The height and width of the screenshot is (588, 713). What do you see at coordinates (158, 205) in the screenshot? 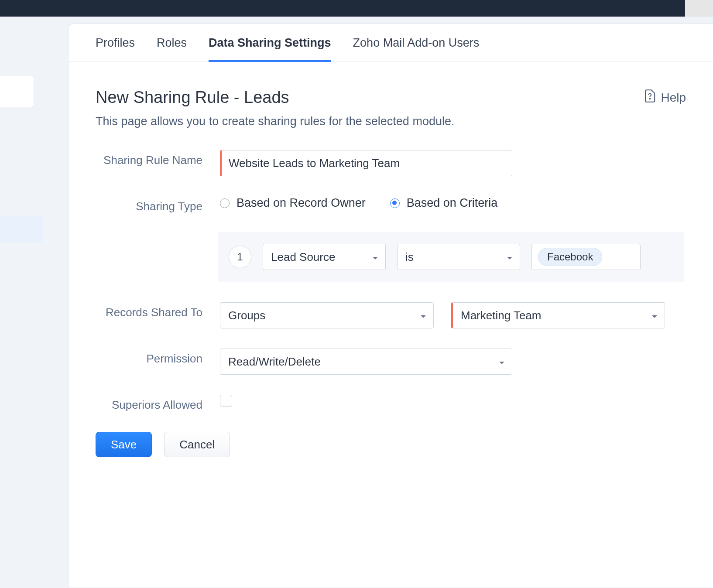
I see `label-sharing-type: Sharing Type` at bounding box center [158, 205].